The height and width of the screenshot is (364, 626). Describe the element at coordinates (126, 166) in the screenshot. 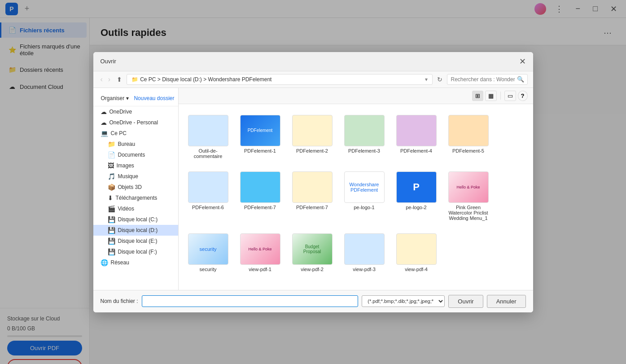

I see `tree-item-label: Images` at that location.